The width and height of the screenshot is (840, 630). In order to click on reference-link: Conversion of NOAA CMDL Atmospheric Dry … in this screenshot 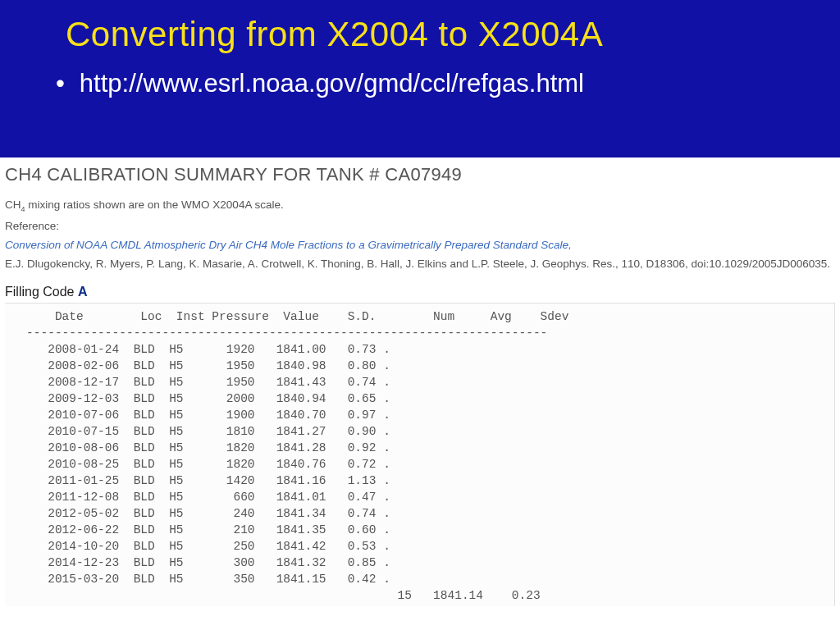, I will do `click(420, 244)`.